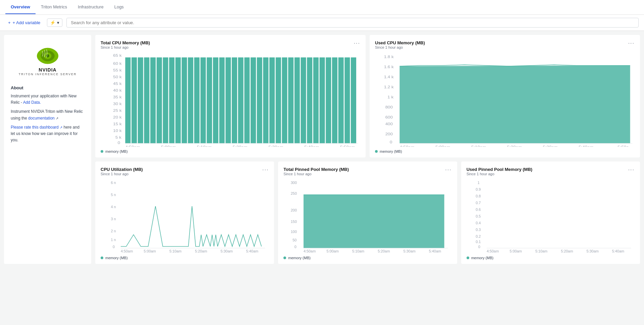 The image size is (644, 325). Describe the element at coordinates (294, 183) in the screenshot. I see `svg-text: 300` at that location.